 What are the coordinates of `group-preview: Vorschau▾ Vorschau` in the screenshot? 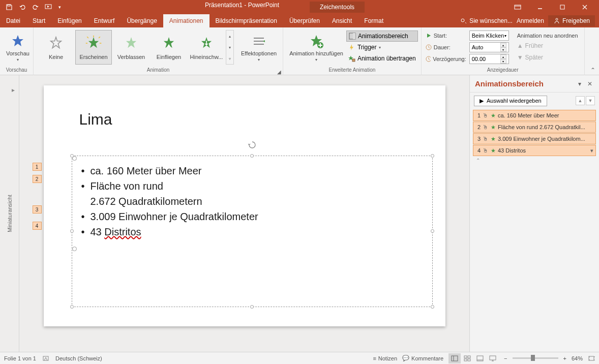 It's located at (17, 51).